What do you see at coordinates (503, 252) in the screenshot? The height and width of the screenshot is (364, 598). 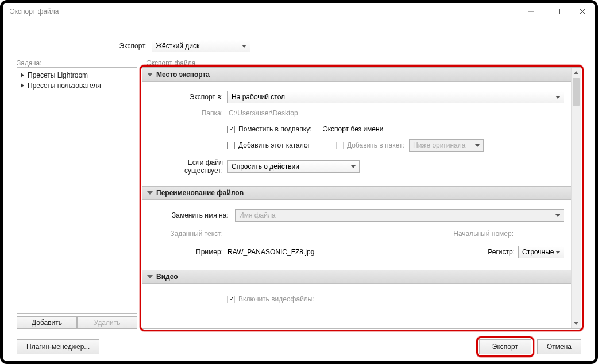 I see `case-label: Регистр:` at bounding box center [503, 252].